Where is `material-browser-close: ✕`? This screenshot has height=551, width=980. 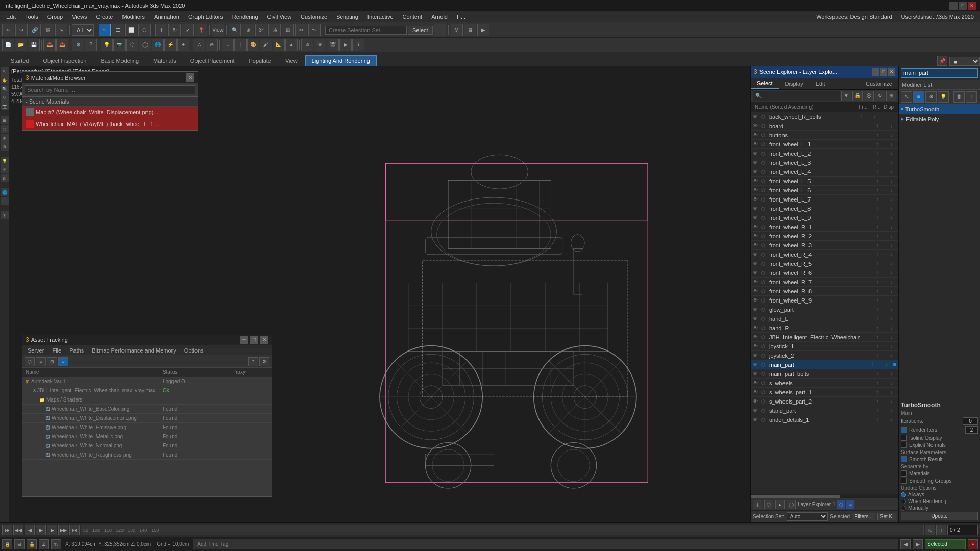 material-browser-close: ✕ is located at coordinates (190, 78).